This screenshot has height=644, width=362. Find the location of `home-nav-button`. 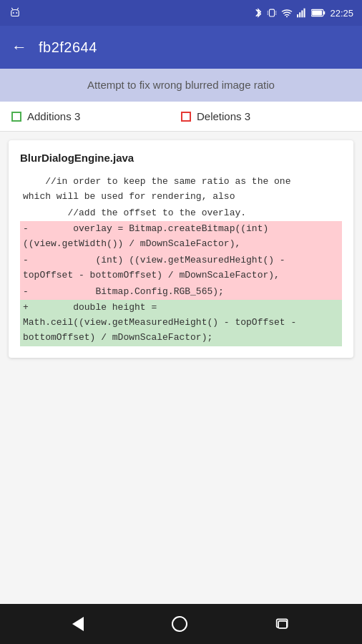

home-nav-button is located at coordinates (180, 624).